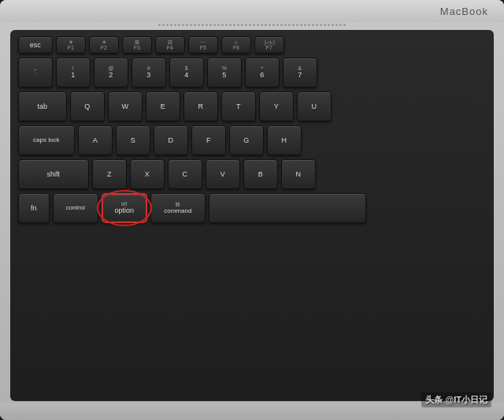  What do you see at coordinates (269, 43) in the screenshot?
I see `f7-icon: |◁◁` at bounding box center [269, 43].